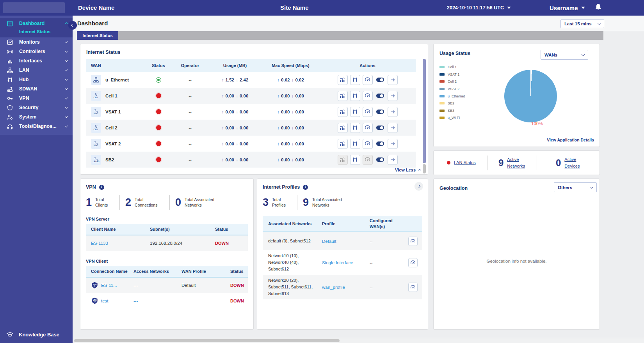 The image size is (644, 343). I want to click on sidebar-item-system: System, so click(36, 117).